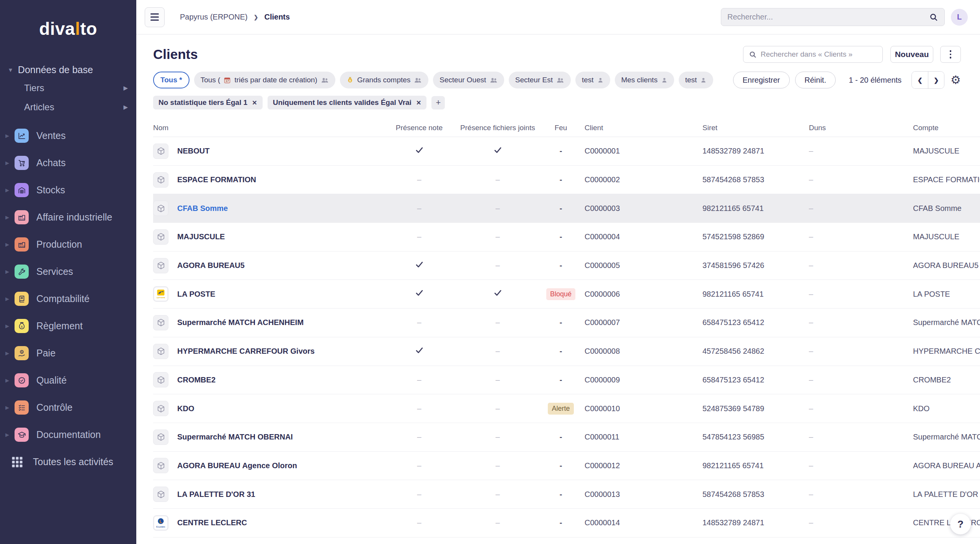 This screenshot has height=544, width=980. Describe the element at coordinates (946, 128) in the screenshot. I see `column-header-compte: Compte` at that location.